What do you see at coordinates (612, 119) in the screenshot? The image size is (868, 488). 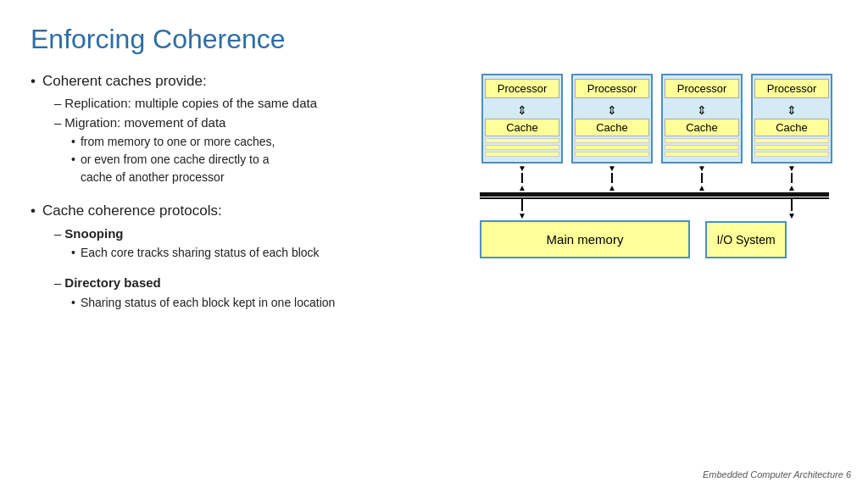 I see `proc-box-2: Processor ⇕ Cache` at bounding box center [612, 119].